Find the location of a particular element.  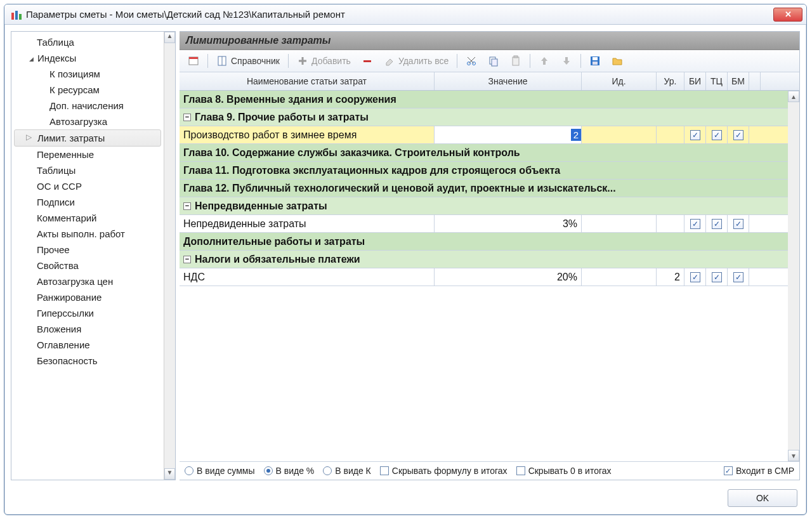

checkbox-hide-formula: Скрывать формулу в итогах is located at coordinates (444, 471).